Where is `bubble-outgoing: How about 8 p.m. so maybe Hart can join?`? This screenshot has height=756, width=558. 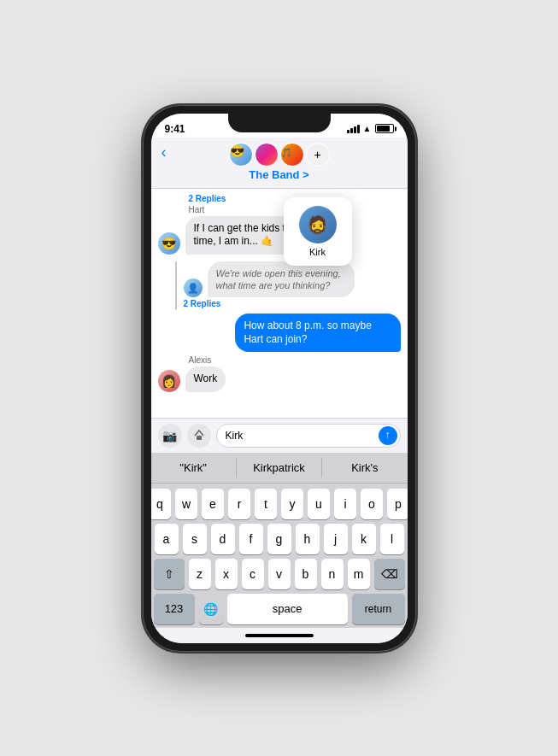
bubble-outgoing: How about 8 p.m. so maybe Hart can join? is located at coordinates (318, 333).